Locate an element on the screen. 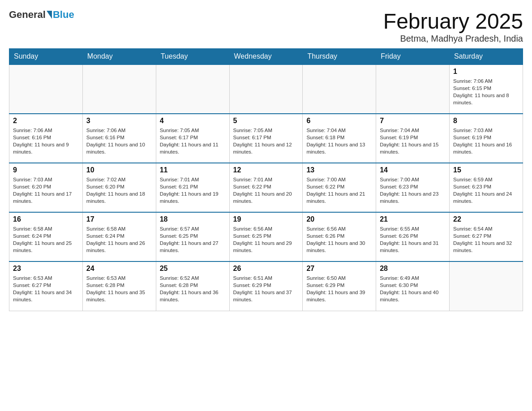 Image resolution: width=532 pixels, height=411 pixels. calendar-cell: 14Sunrise: 7:00 AMSunset: 6:23 PMDayligh… is located at coordinates (413, 188).